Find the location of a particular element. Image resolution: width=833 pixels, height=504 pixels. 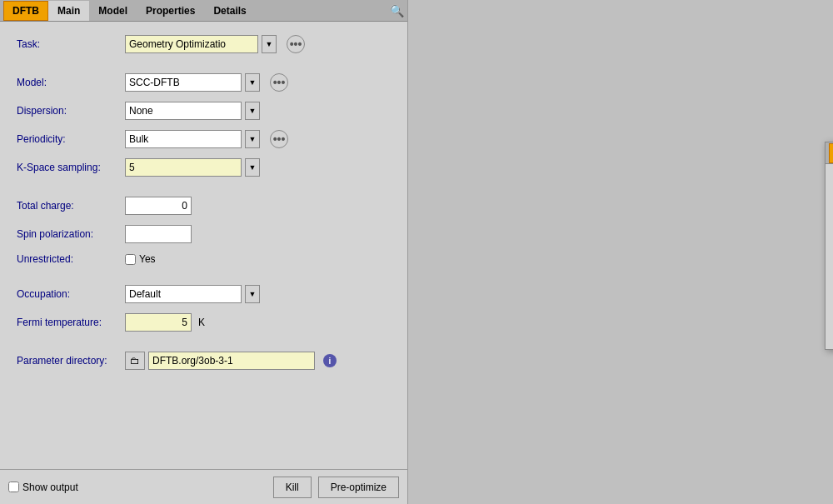

param-dir-input is located at coordinates (232, 361).